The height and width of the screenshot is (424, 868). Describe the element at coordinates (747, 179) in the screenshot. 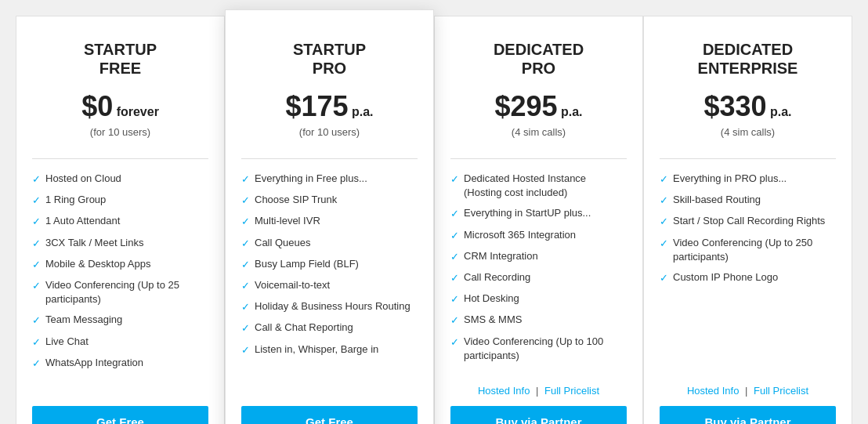

I see `list-item: ✓ Everything in PRO plus...` at that location.